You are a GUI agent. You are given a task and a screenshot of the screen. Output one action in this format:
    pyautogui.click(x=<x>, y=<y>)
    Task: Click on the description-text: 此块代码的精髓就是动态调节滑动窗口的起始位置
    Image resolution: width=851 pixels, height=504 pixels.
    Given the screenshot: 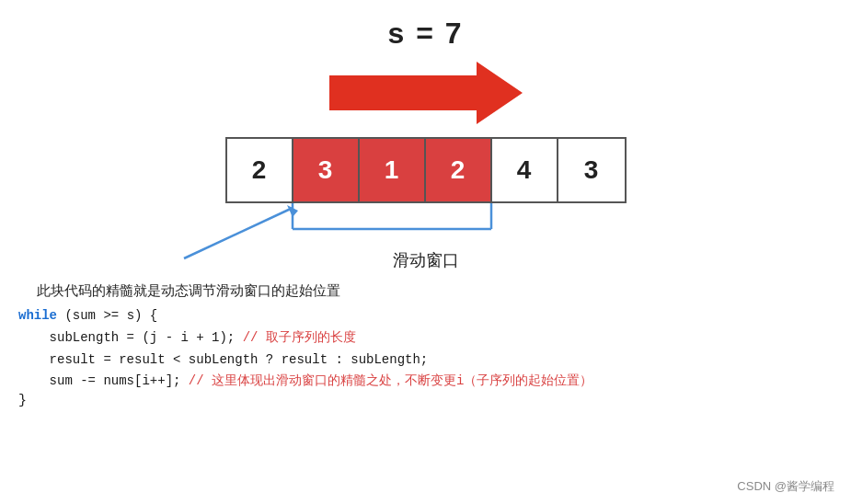 What is the action you would take?
    pyautogui.click(x=443, y=291)
    